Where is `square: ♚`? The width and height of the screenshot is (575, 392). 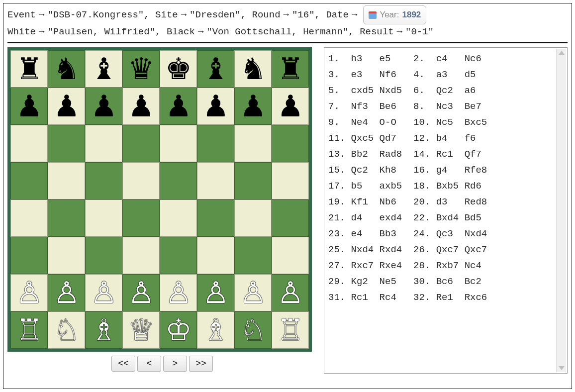
square: ♚ is located at coordinates (178, 69).